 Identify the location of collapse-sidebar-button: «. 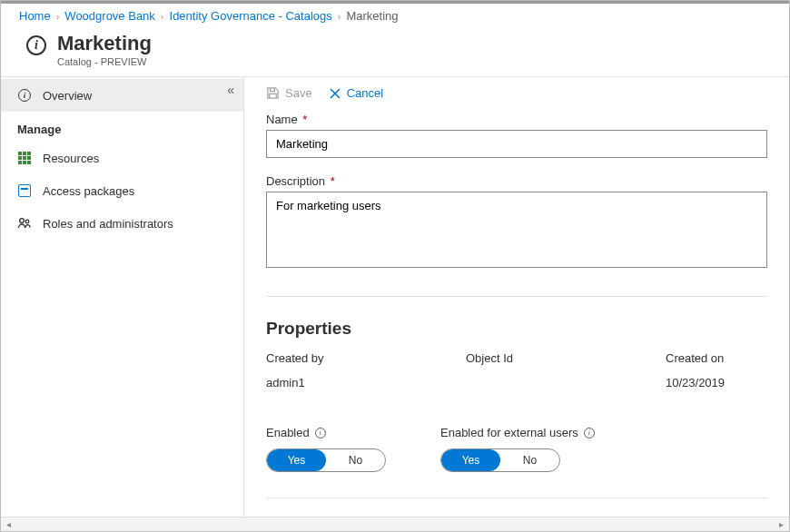
(231, 90).